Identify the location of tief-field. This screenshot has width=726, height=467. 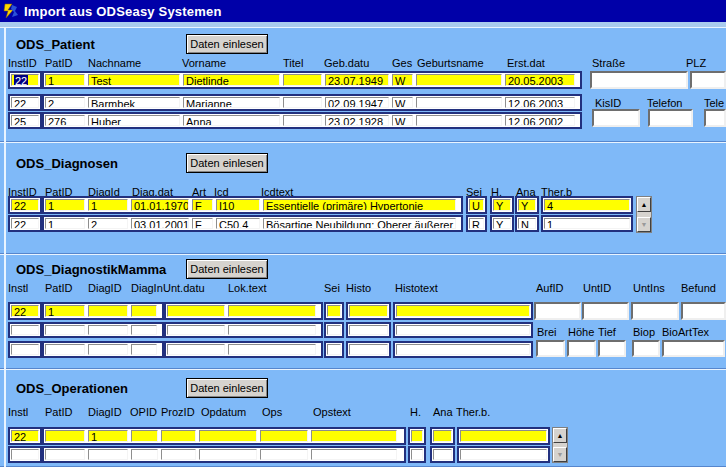
(612, 348).